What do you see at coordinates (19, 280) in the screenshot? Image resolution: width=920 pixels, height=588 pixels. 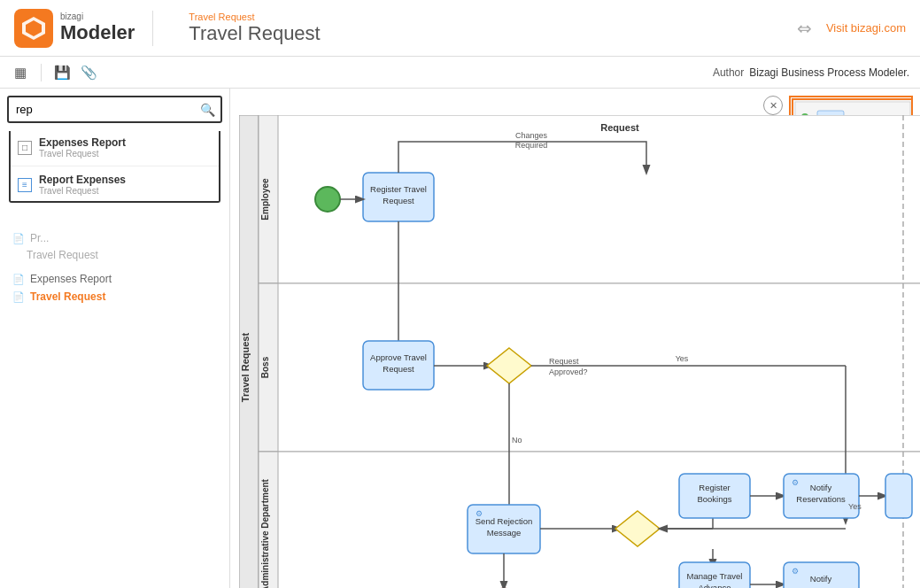 I see `sidebar-icon-expenses: 📄` at bounding box center [19, 280].